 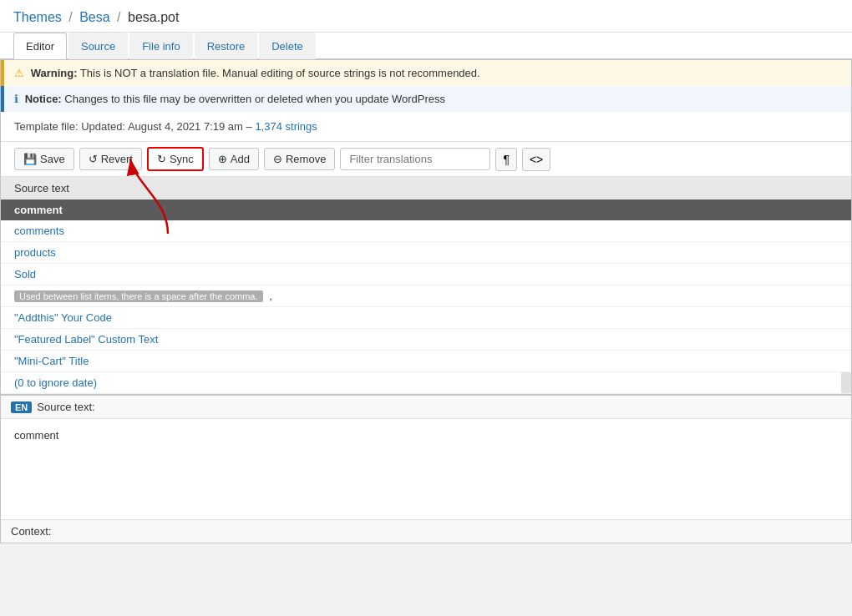 I want to click on source-row-text-featured-label: "Featured Label" Custom Text, so click(x=86, y=339).